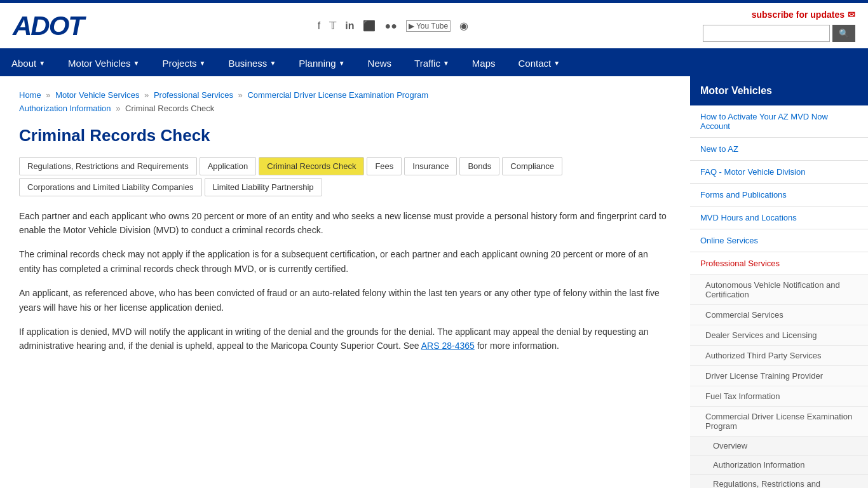 The image size is (868, 488). Describe the element at coordinates (390, 26) in the screenshot. I see `flickr-icon: ●●` at that location.